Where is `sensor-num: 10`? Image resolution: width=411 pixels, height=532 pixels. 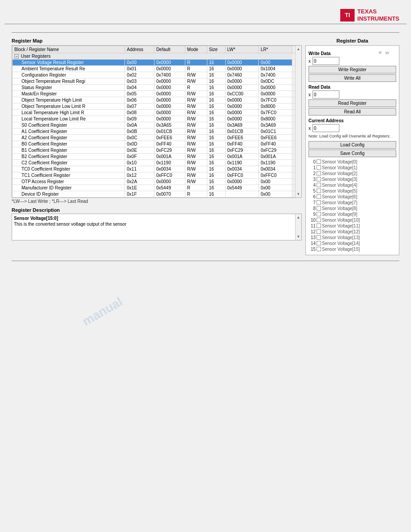
sensor-num: 10 is located at coordinates (312, 220).